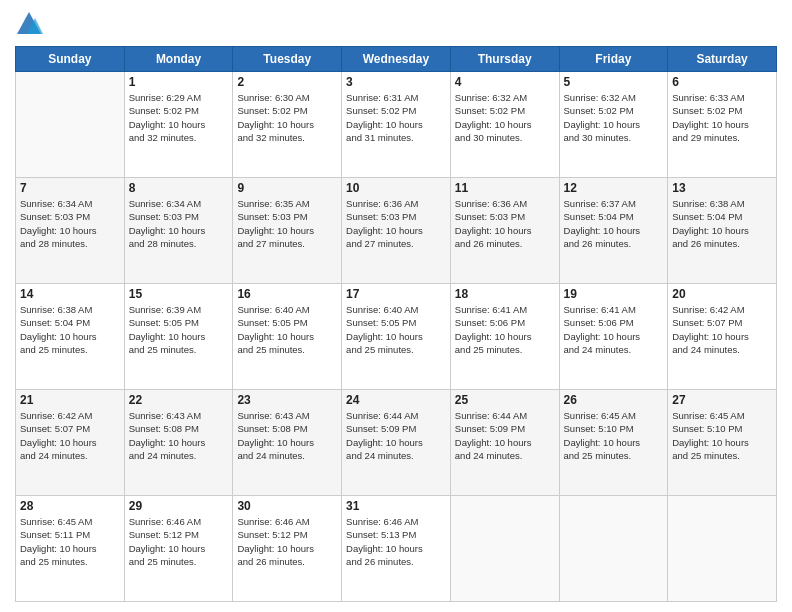  Describe the element at coordinates (288, 125) in the screenshot. I see `calendar-cell: 2Sunrise: 6:30 AM Sunset: 5:02 PM Daylig…` at that location.